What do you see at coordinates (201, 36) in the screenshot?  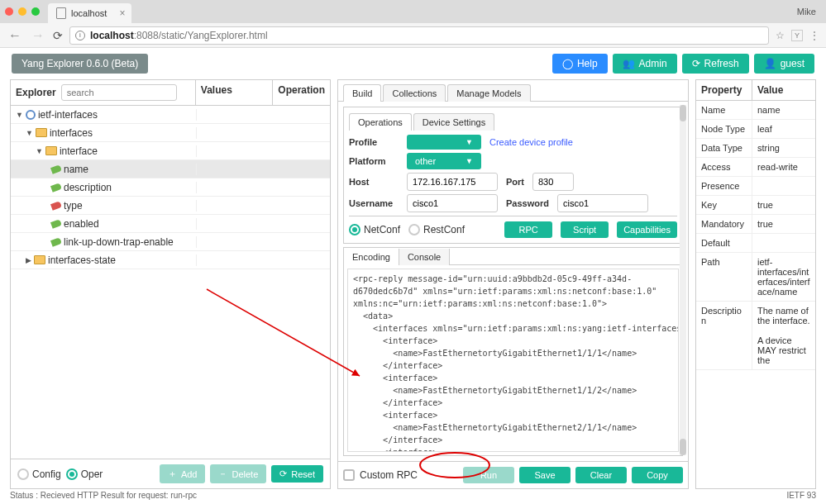 I see `url-rest: :8088/static/YangExplorer.html` at bounding box center [201, 36].